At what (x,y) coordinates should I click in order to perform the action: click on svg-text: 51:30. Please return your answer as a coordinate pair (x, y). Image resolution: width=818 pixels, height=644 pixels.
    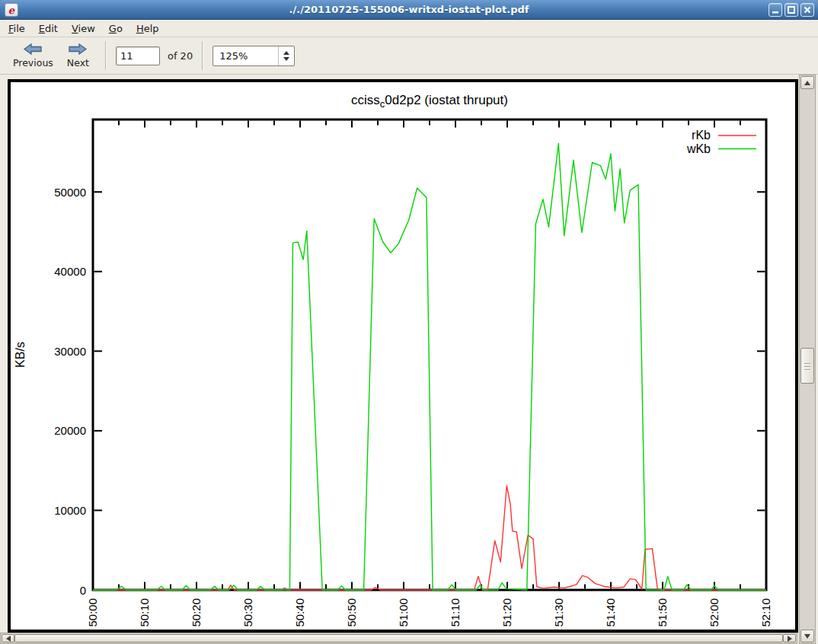
    Looking at the image, I should click on (559, 613).